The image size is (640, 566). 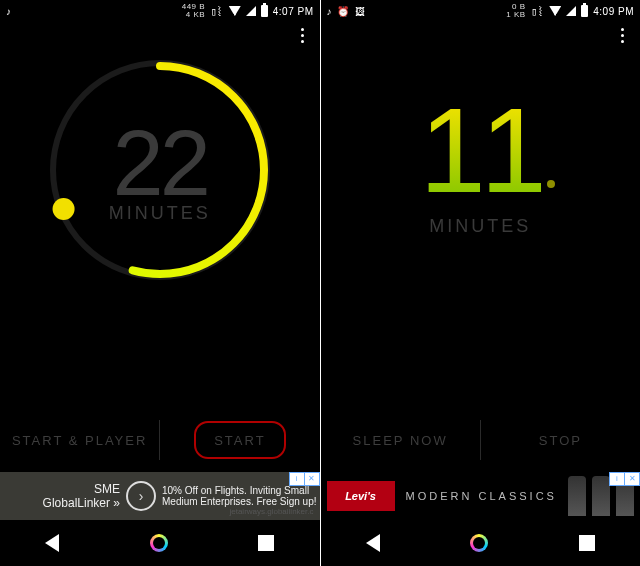 What do you see at coordinates (400, 440) in the screenshot?
I see `sleep-now-button: SLEEP NOW` at bounding box center [400, 440].